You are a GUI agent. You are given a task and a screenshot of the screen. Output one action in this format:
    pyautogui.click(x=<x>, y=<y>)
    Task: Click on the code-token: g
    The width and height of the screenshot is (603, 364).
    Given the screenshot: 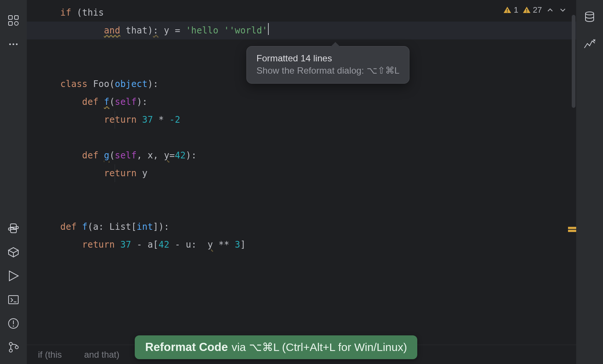 What is the action you would take?
    pyautogui.click(x=106, y=155)
    